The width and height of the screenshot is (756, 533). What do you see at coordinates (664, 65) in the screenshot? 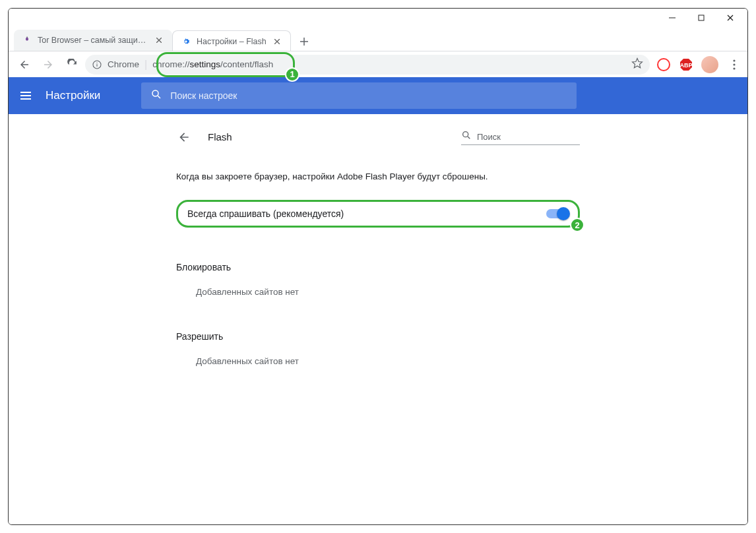
I see `yandex-extension-icon` at bounding box center [664, 65].